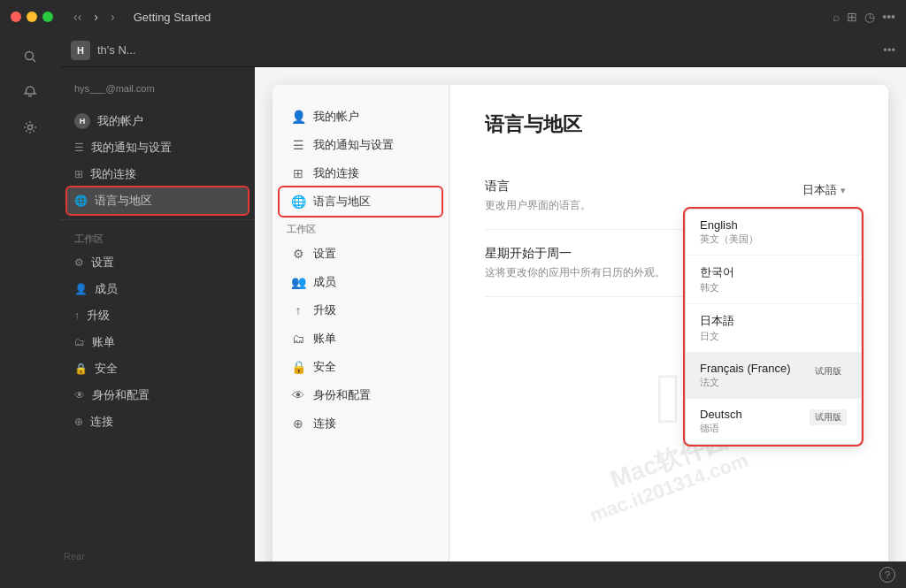 This screenshot has height=588, width=906. What do you see at coordinates (298, 254) in the screenshot?
I see `gear-icon: ⚙` at bounding box center [298, 254].